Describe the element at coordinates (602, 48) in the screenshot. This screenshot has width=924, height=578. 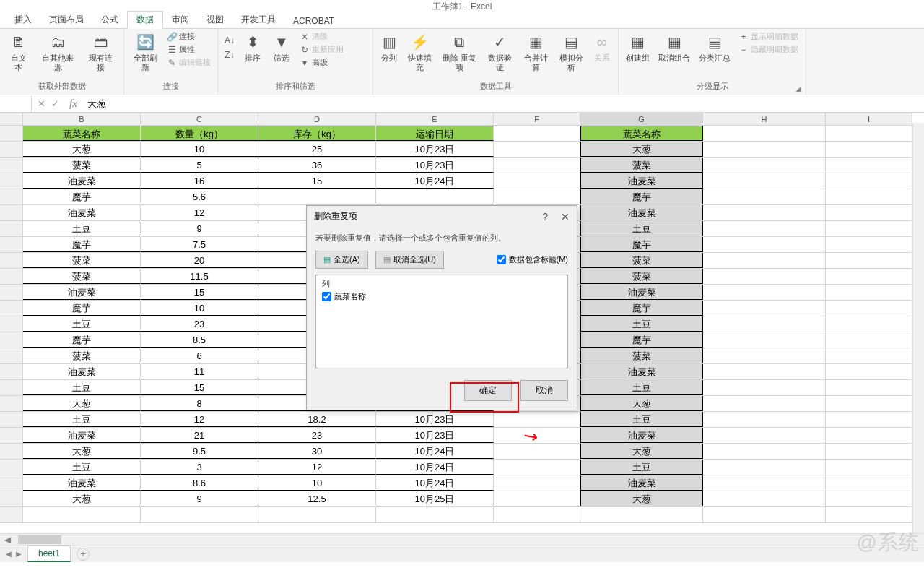
I see `relationships-button: ∞关系` at that location.